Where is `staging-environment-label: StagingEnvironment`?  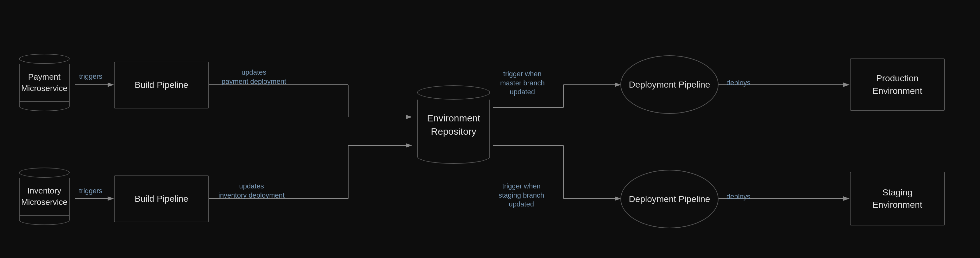 staging-environment-label: StagingEnvironment is located at coordinates (897, 198).